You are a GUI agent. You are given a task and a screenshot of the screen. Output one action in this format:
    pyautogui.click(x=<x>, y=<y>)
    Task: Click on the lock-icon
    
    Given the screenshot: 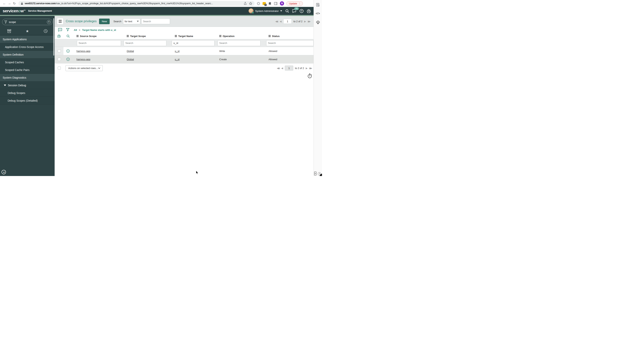 What is the action you would take?
    pyautogui.click(x=22, y=4)
    